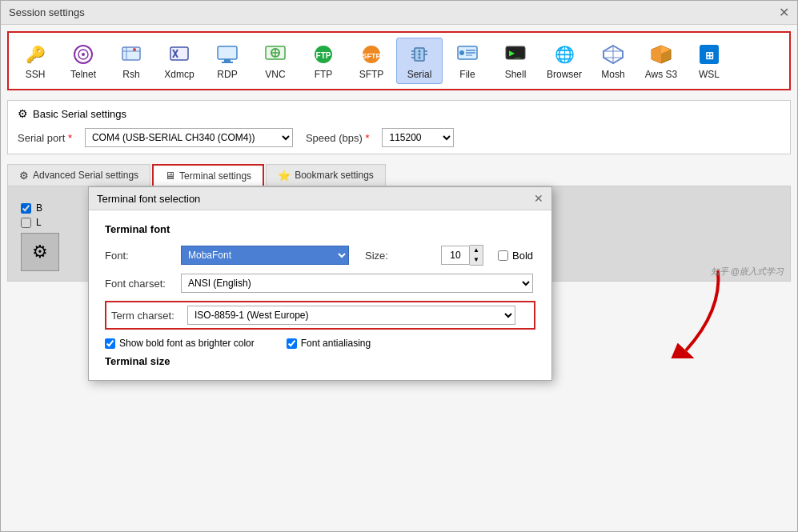 The image size is (798, 532). Describe the element at coordinates (139, 283) in the screenshot. I see `modal-font-charset-label: Font charset:` at that location.